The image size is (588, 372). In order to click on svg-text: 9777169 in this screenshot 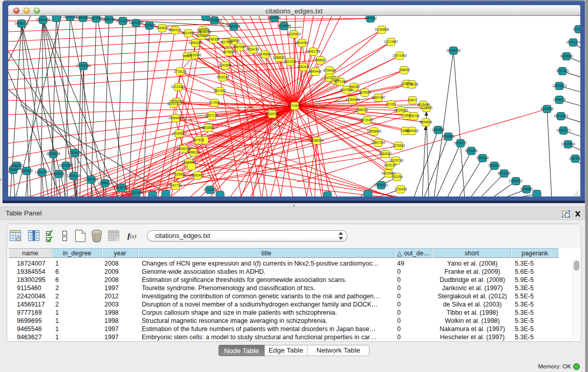, I will do `click(341, 82)`.